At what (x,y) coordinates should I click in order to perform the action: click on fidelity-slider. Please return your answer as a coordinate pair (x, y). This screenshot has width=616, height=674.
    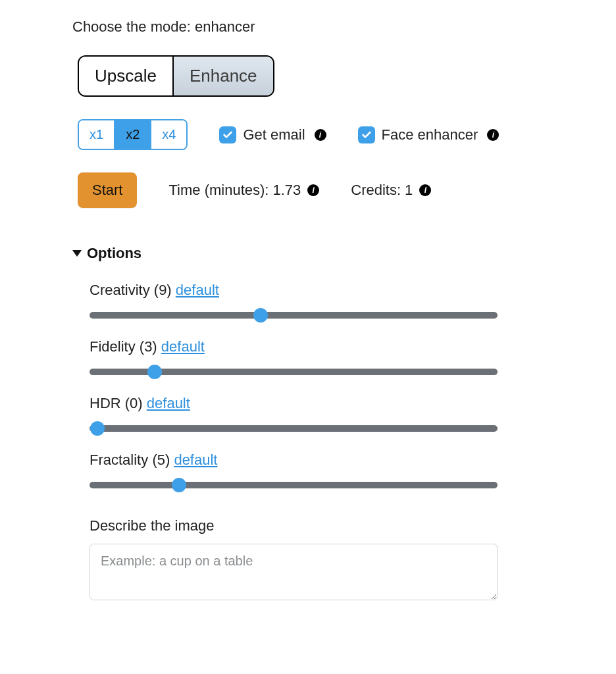
    Looking at the image, I should click on (294, 372).